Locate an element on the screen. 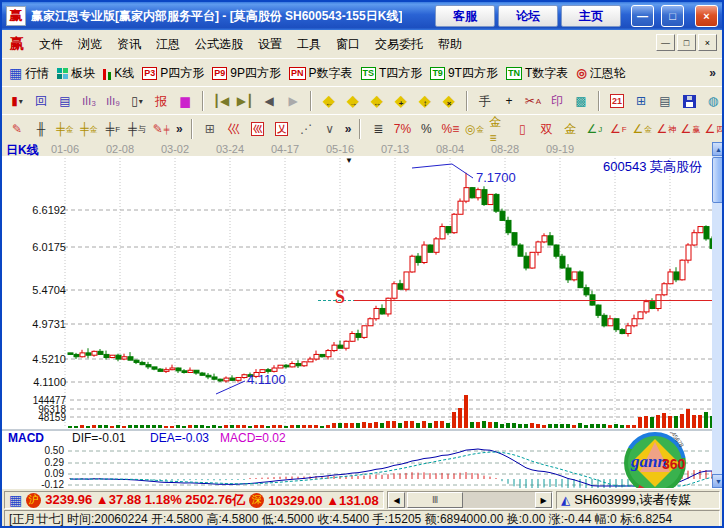 This screenshot has height=528, width=724. quote-list-button: ▤ is located at coordinates (65, 101).